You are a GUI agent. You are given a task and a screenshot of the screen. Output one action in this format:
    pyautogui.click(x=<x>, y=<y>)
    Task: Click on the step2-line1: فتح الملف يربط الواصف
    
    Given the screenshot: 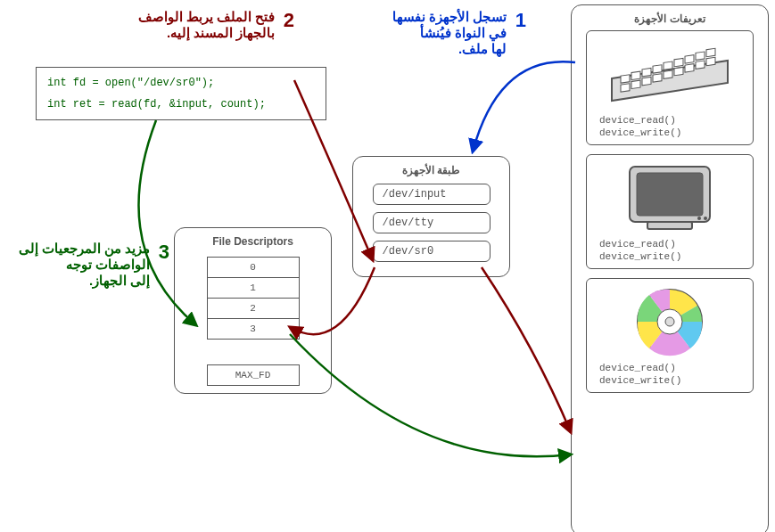 What is the action you would take?
    pyautogui.click(x=207, y=16)
    